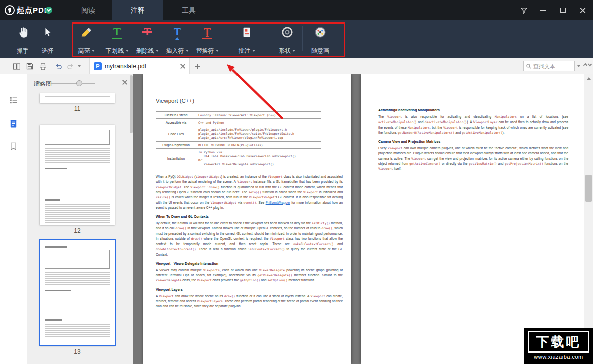  I want to click on inline-code: ViewerDelegate, so click(272, 270).